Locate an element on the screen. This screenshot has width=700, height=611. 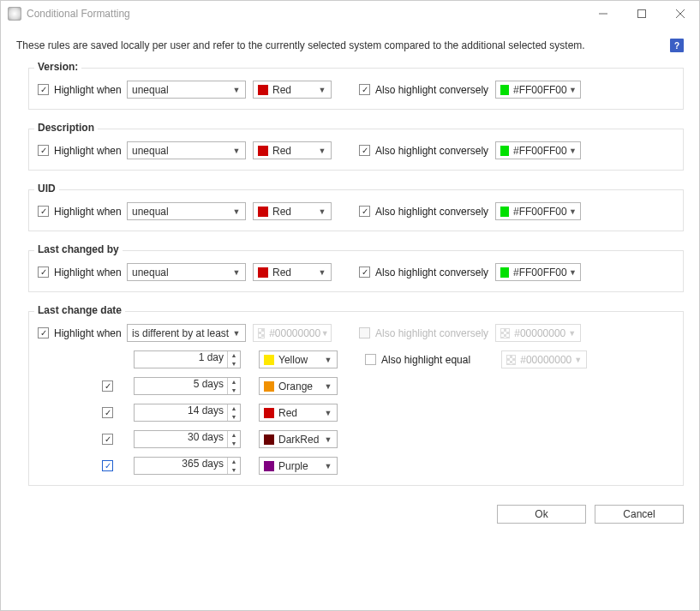
description-color-select: Red▼ is located at coordinates (292, 151).